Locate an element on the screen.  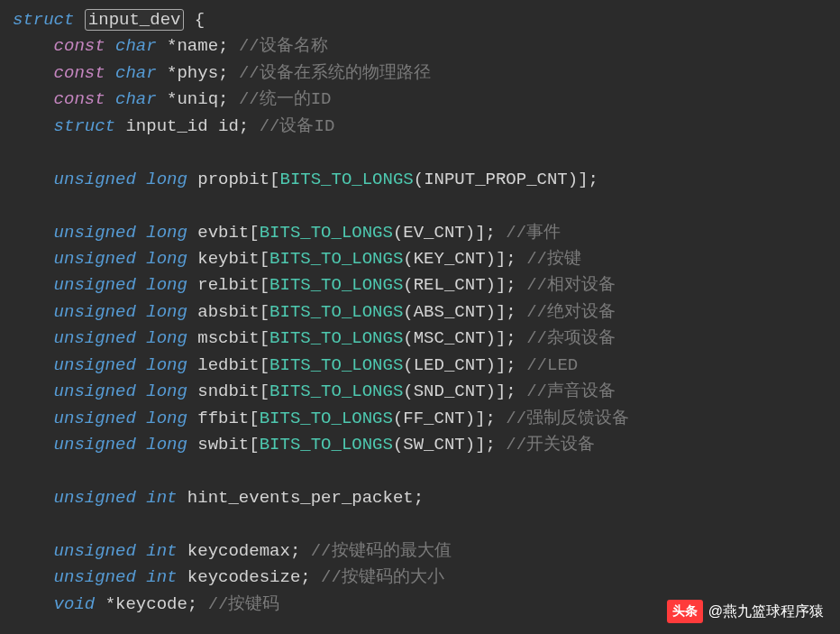
code-line: unsigned long swbit[BITS_TO_LONGS(SW_CNT… is located at coordinates (420, 446).